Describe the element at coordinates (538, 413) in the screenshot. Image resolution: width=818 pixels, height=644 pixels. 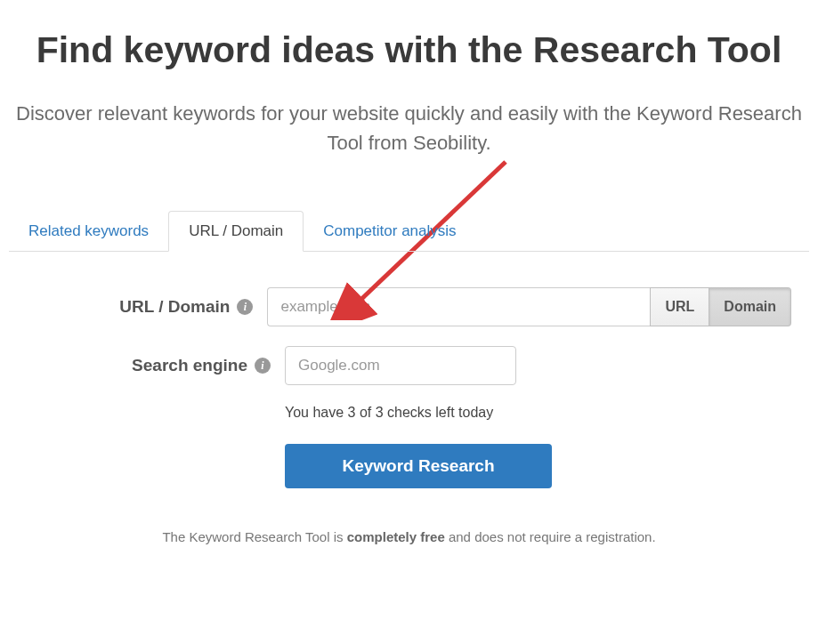
I see `checks-remaining-text: You have 3 of 3 checks left today` at that location.